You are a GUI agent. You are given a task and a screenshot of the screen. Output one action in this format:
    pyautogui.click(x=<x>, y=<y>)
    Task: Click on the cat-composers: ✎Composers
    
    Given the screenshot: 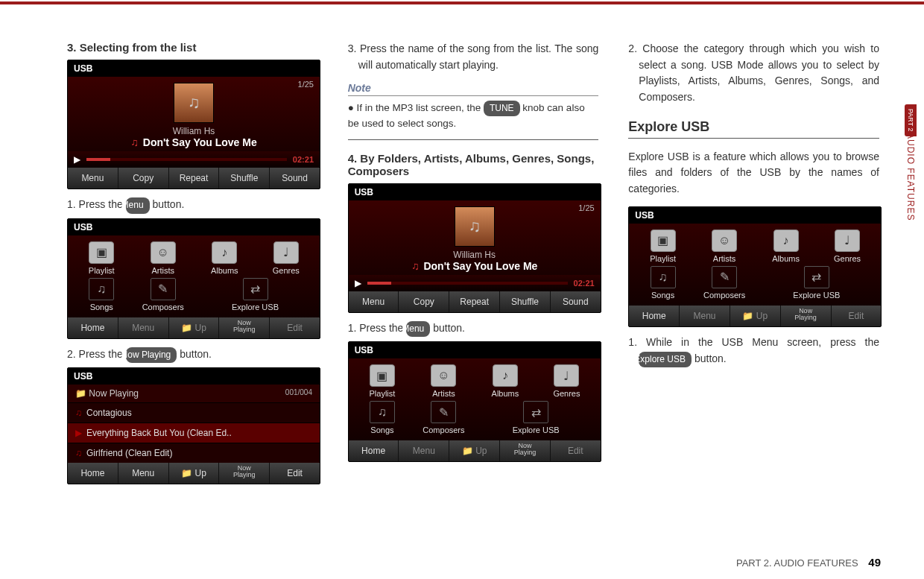 What is the action you would take?
    pyautogui.click(x=164, y=295)
    